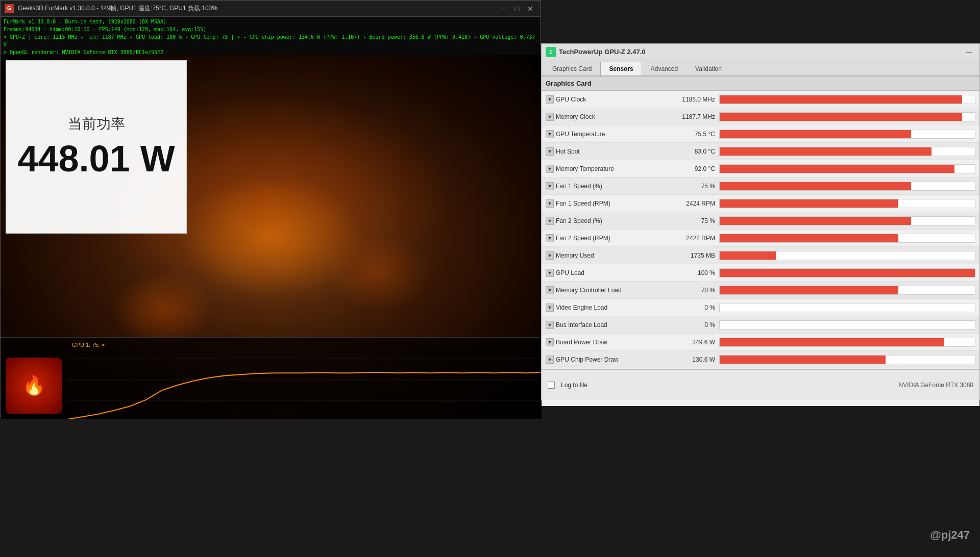 Image resolution: width=980 pixels, height=557 pixels. Describe the element at coordinates (761, 117) in the screenshot. I see `sensor-row: ▼Memory Clock1187.7 MHz` at that location.